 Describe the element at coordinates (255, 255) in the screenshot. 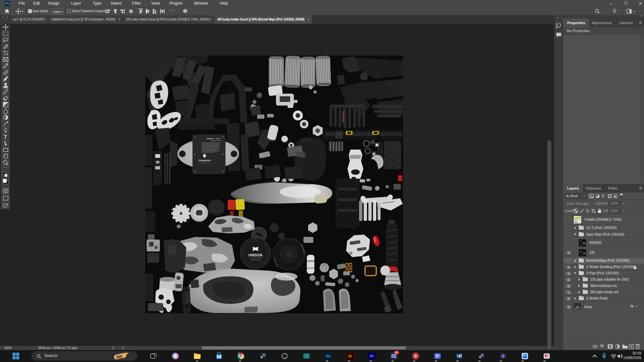

I see `svg-text: HINSON` at that location.